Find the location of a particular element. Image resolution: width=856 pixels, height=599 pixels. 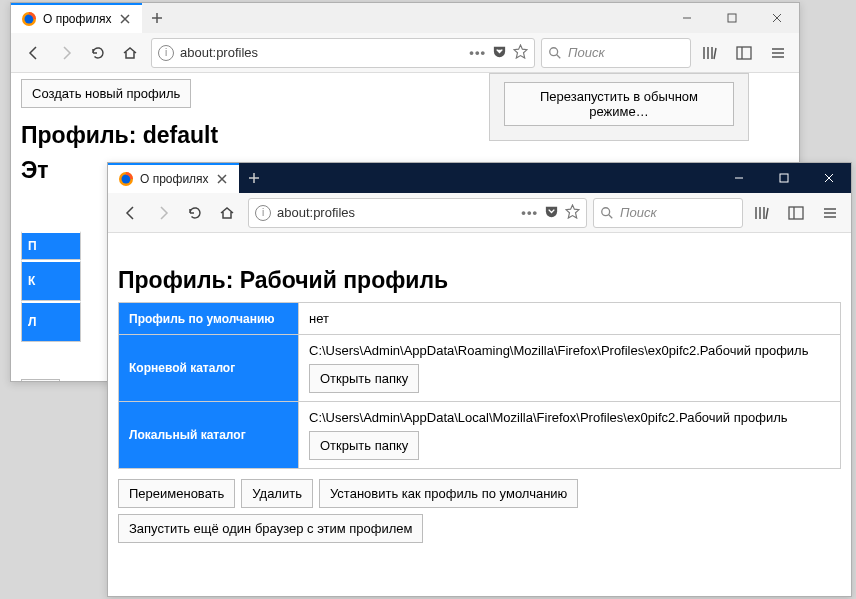

partial-button: Пе is located at coordinates (40, 380).